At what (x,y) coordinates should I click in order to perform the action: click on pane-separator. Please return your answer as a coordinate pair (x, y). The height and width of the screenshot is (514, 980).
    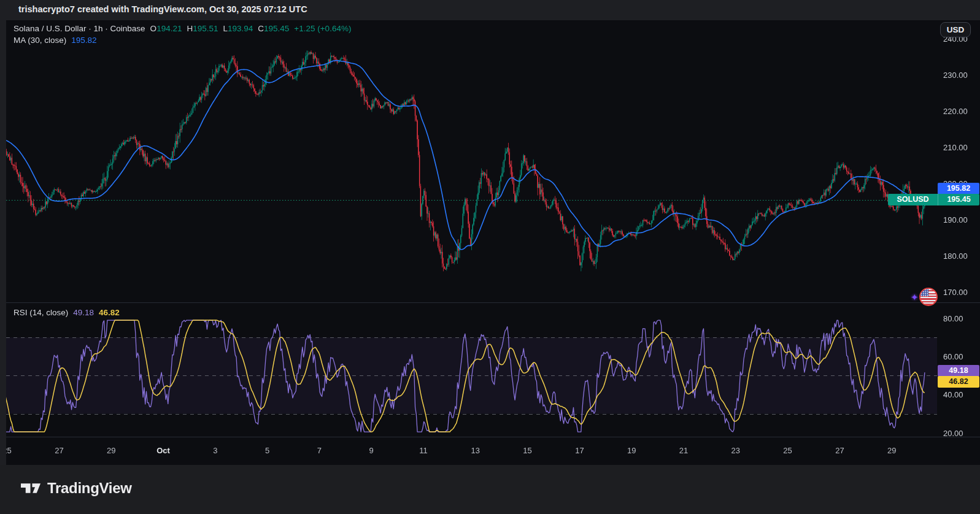
    Looking at the image, I should click on (493, 303).